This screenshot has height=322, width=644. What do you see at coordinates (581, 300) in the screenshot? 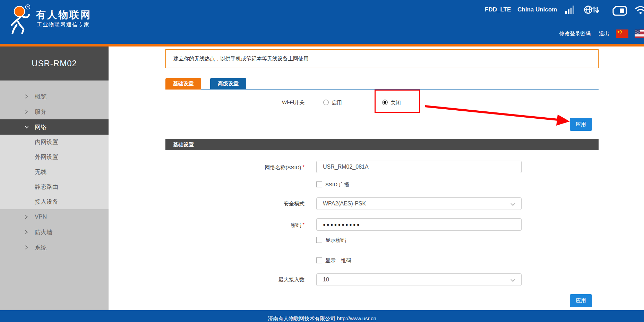
I see `apply-basic-settings-button: 应用` at bounding box center [581, 300].